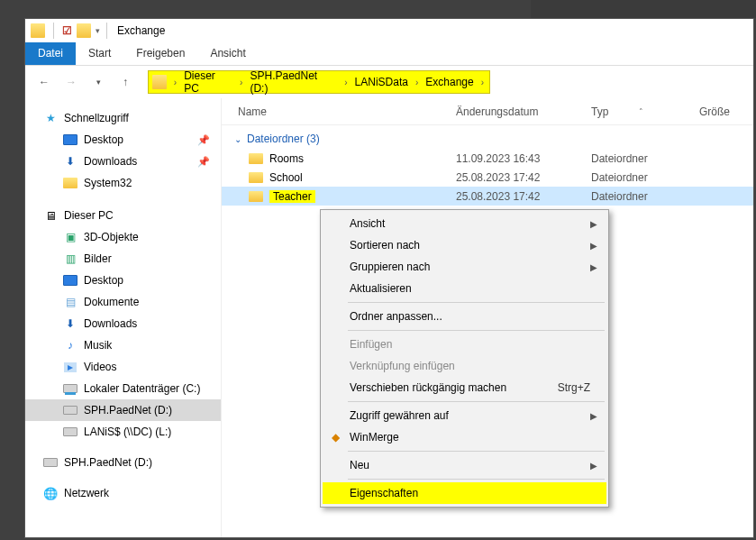  What do you see at coordinates (123, 237) in the screenshot?
I see `tree-3dobjects: 3D-Objekte` at bounding box center [123, 237].